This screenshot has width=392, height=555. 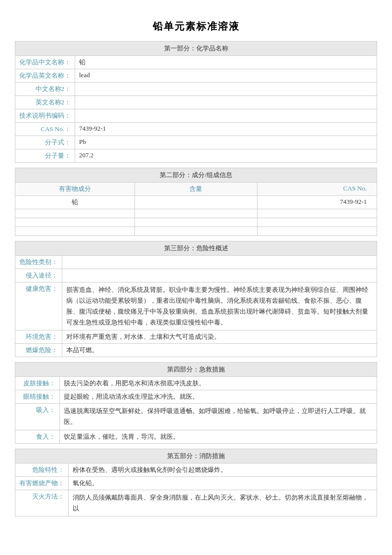 I want to click on table-row: 技术说明书编码：, so click(x=196, y=116).